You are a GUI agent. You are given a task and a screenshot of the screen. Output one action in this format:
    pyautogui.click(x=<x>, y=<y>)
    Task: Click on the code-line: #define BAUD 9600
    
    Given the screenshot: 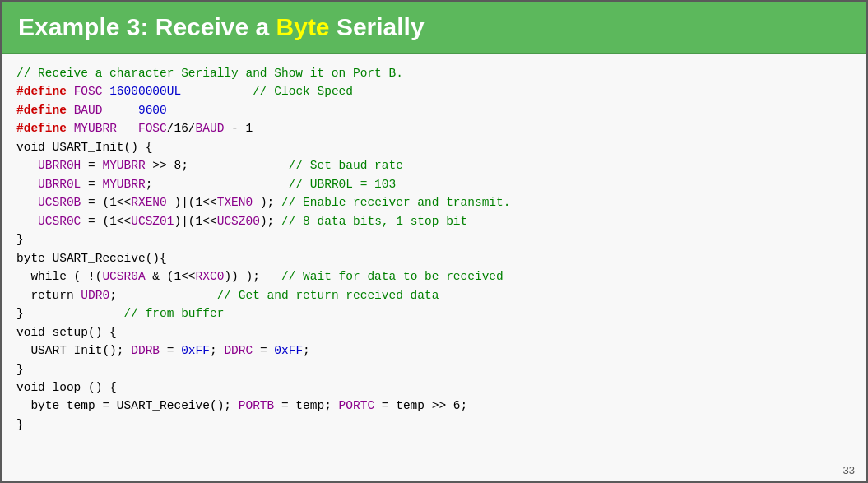 What is the action you would take?
    pyautogui.click(x=434, y=110)
    